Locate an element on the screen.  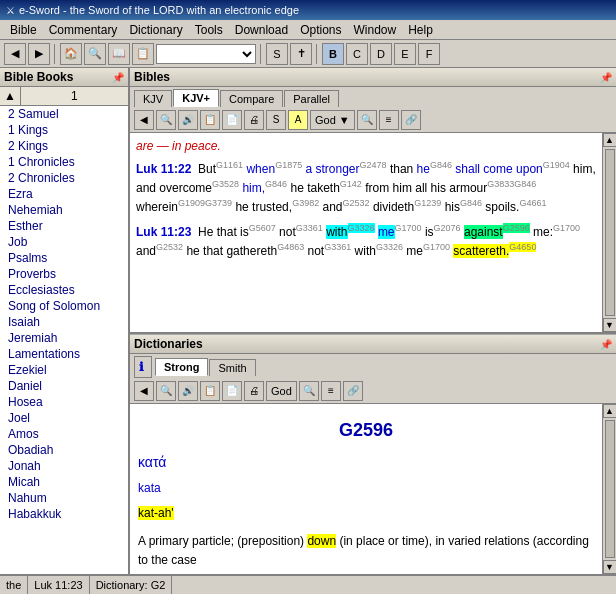
book-ecclesiastes: Ecclesiastes is located at coordinates (64, 290).